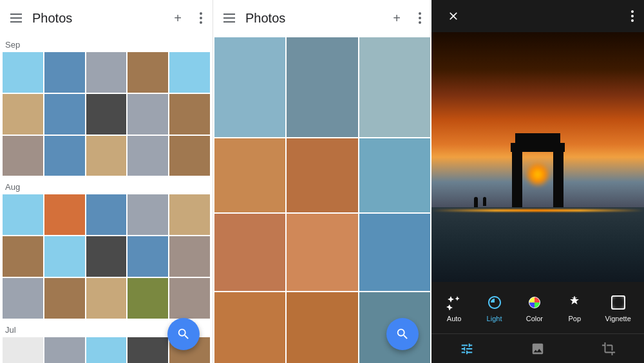  Describe the element at coordinates (535, 302) in the screenshot. I see `color-icon` at that location.